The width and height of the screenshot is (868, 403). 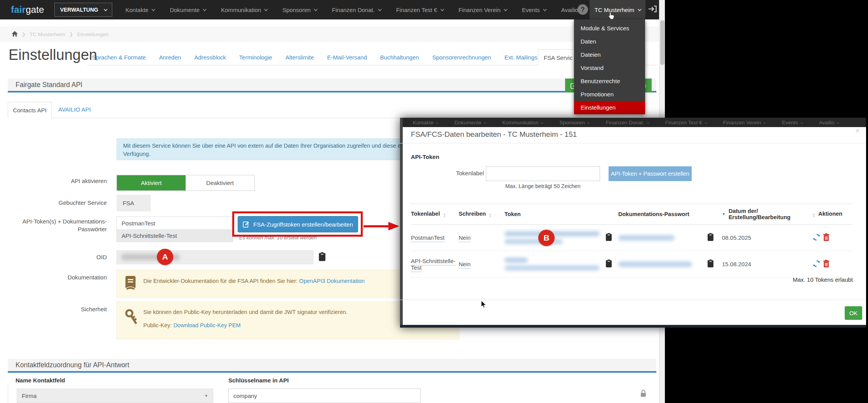 What do you see at coordinates (332, 281) in the screenshot?
I see `openapi3-link: OpenAPI3 Dokumentation` at bounding box center [332, 281].